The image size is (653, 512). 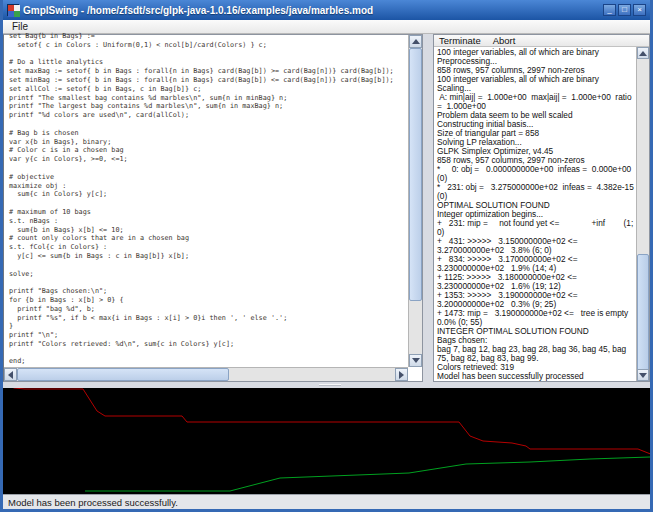 What do you see at coordinates (20, 26) in the screenshot?
I see `menu-file: File` at bounding box center [20, 26].